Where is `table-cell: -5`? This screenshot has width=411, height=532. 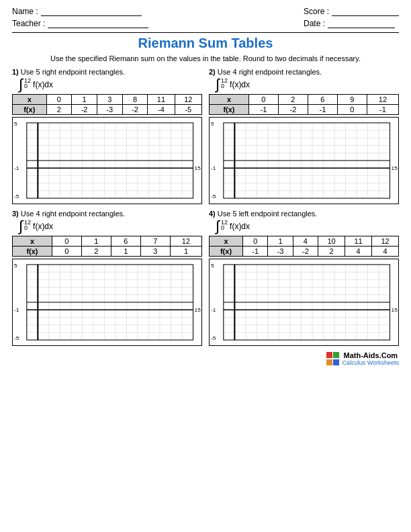
table-cell: -5 is located at coordinates (188, 110).